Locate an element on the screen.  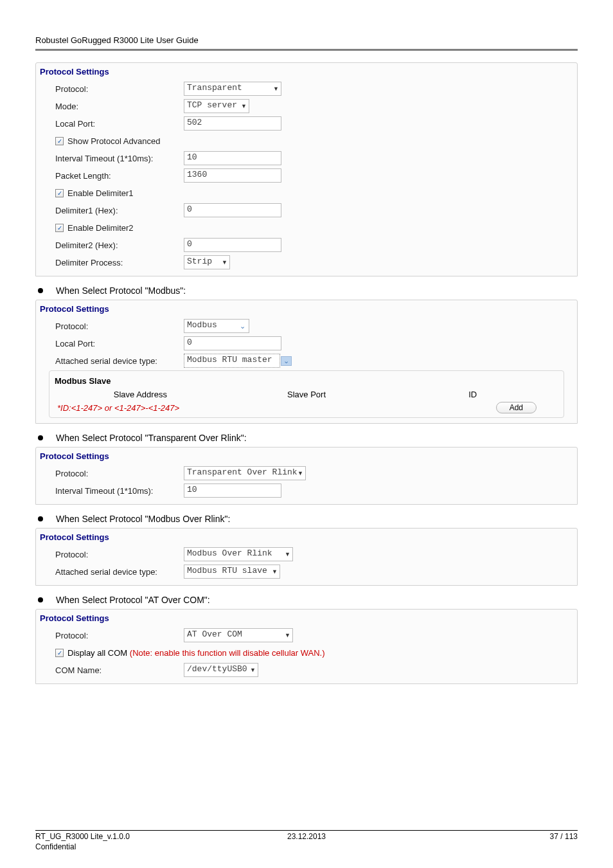
enable-delim2-label: Enable Delimiter2 is located at coordinates (100, 228).